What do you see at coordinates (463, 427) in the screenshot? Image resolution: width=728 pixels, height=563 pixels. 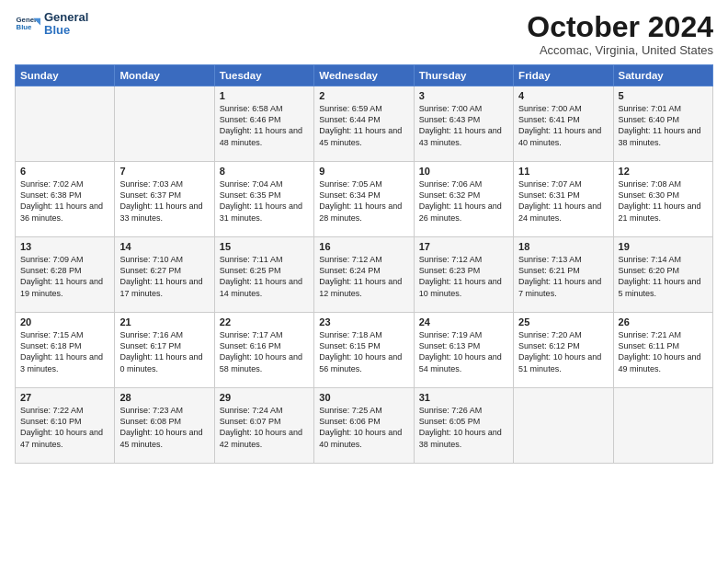 I see `cell-info: Sunrise: 7:26 AM Sunset: 6:05 PM Dayligh…` at bounding box center [463, 427].